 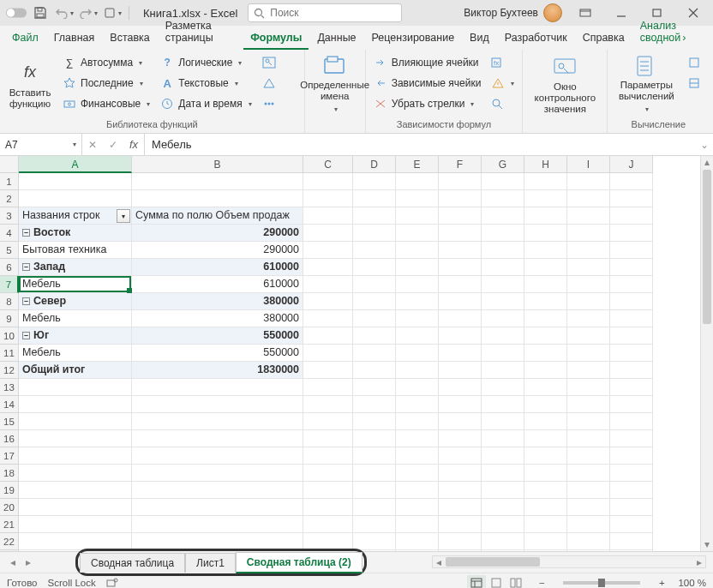 I want to click on datetime-button: Дата и время▾, so click(x=206, y=104).